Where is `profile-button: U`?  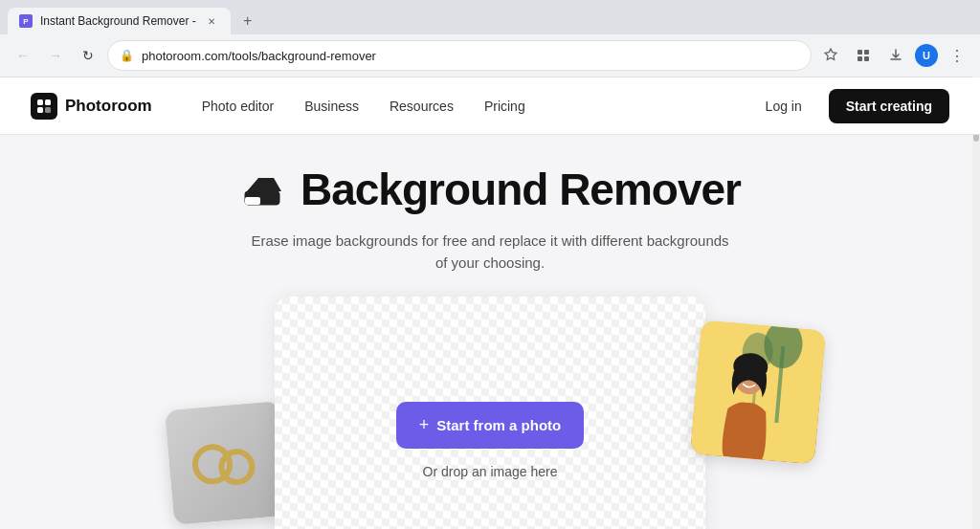 profile-button: U is located at coordinates (926, 55).